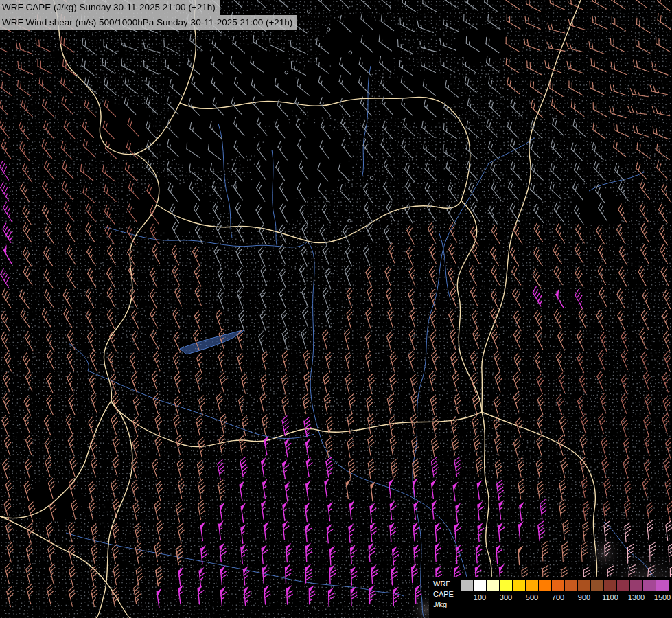 The width and height of the screenshot is (672, 618). What do you see at coordinates (447, 604) in the screenshot?
I see `legend-unit-label: J/kg` at bounding box center [447, 604].